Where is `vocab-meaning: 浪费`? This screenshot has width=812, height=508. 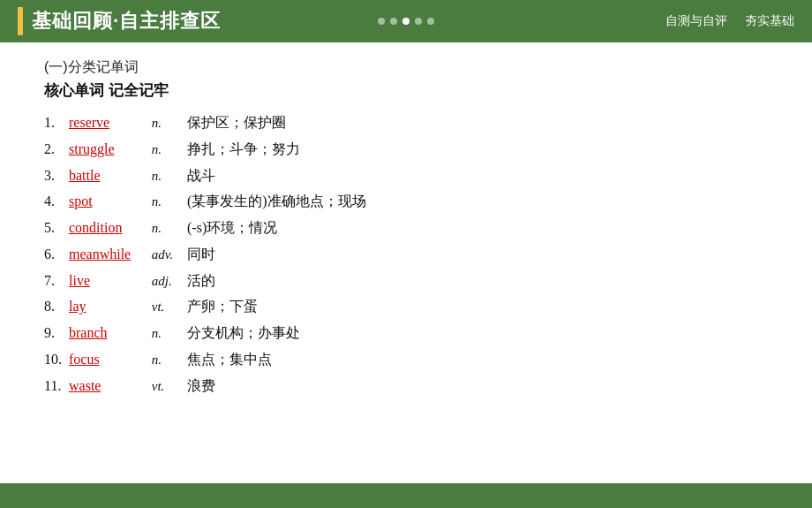 vocab-meaning: 浪费 is located at coordinates (201, 386).